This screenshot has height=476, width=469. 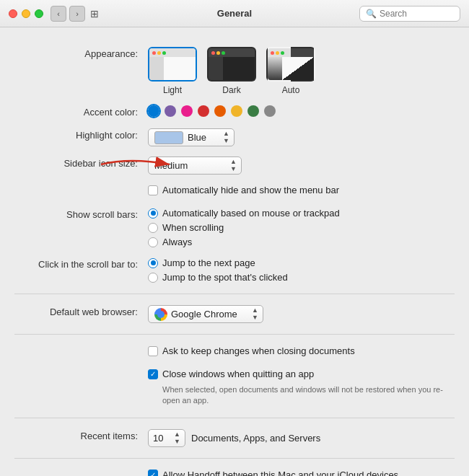 I want to click on click-scroll-radio-group: Jump to the next page Jump to the spot t…, so click(x=218, y=270).